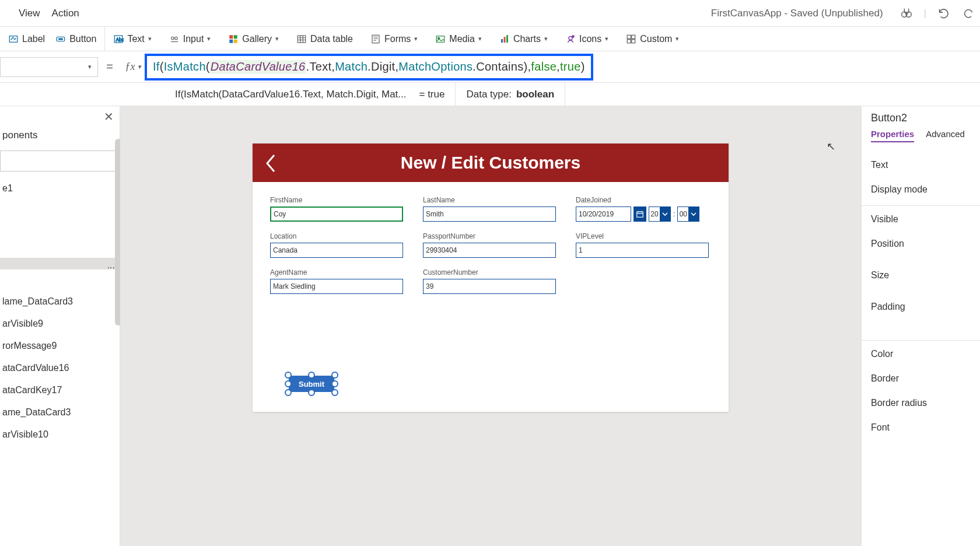 The image size is (980, 546). What do you see at coordinates (921, 326) in the screenshot?
I see `properties-panel: Button2 Properties Advanced Text Display…` at bounding box center [921, 326].